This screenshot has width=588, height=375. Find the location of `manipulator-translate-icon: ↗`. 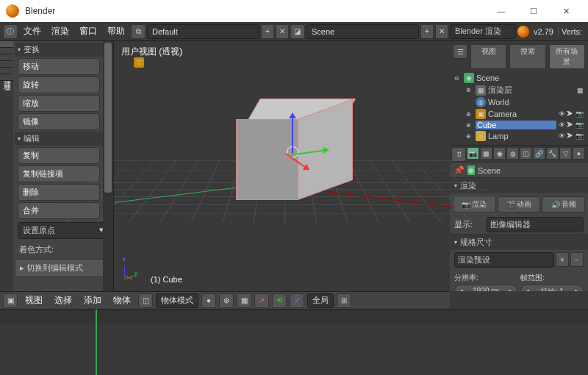

manipulator-translate-icon: ↗ is located at coordinates (262, 301).